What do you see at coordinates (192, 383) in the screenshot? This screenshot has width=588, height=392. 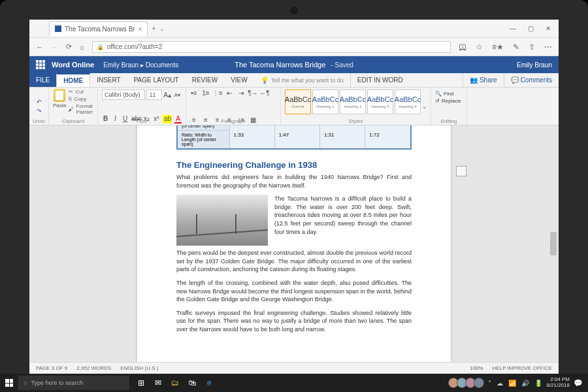 I see `store-icon: 🛍` at bounding box center [192, 383].